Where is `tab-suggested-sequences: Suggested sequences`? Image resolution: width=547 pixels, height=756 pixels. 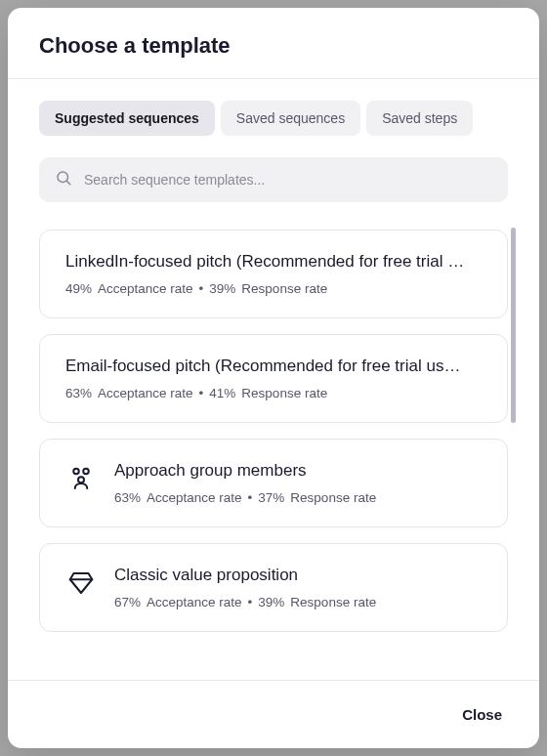 tab-suggested-sequences: Suggested sequences is located at coordinates (127, 118).